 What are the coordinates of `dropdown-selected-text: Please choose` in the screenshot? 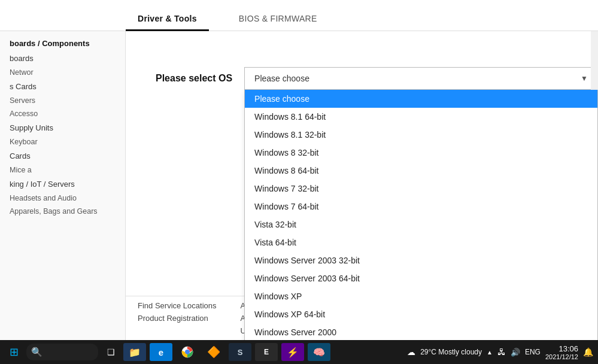 It's located at (282, 78).